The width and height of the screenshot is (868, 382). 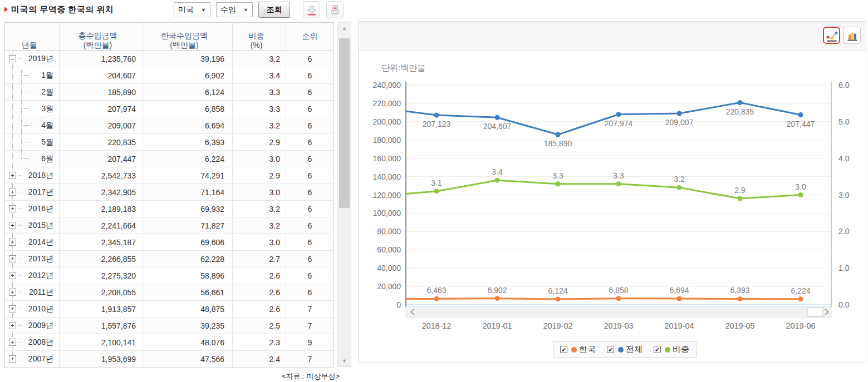 I want to click on table-row: +2007년1,953,69947,5662.47, so click(x=169, y=359).